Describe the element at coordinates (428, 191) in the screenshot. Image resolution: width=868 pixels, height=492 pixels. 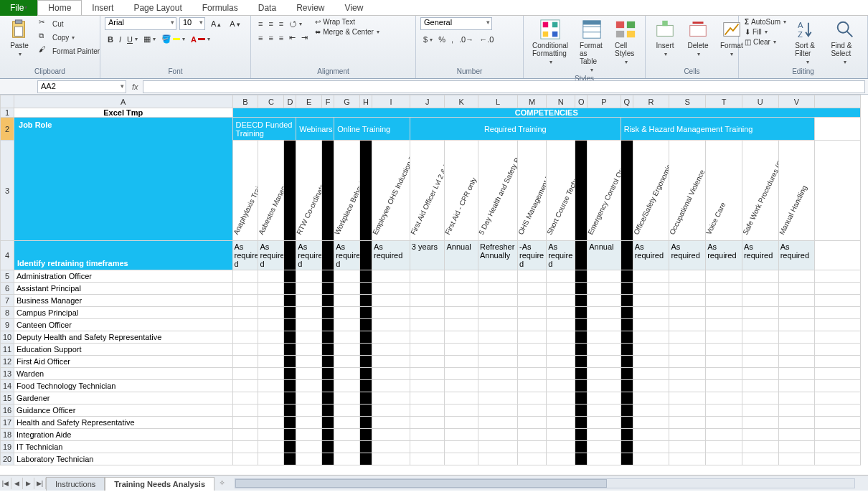
I see `diagonal-header: First Aid Officer Lvl 2 & Refresher` at that location.